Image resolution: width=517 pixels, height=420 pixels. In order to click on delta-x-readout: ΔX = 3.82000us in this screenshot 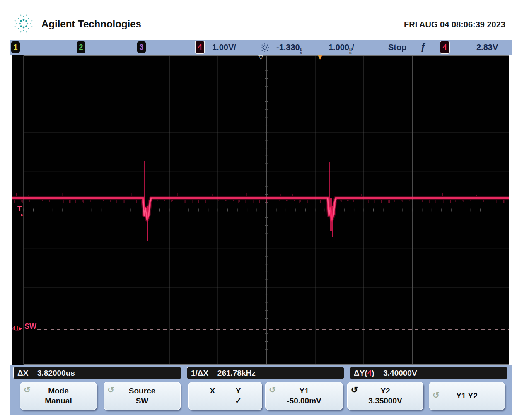, I will do `click(97, 373)`.